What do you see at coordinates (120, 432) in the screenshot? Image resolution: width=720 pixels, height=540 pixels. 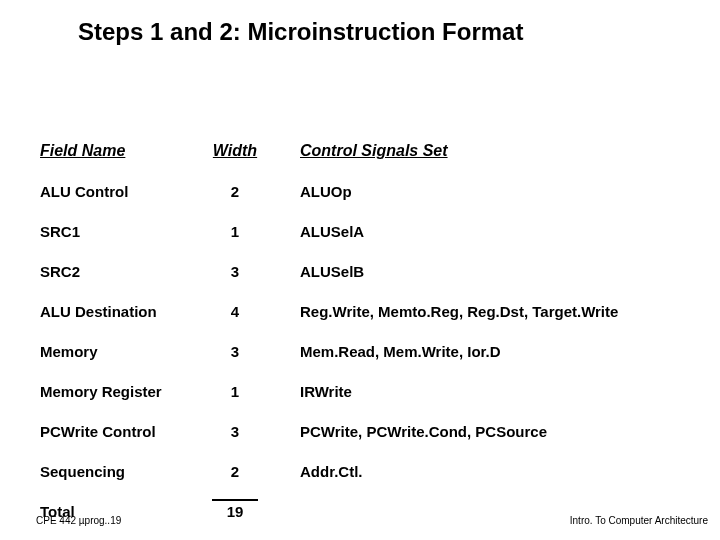 I see `cell-field: PCWrite Control` at bounding box center [120, 432].